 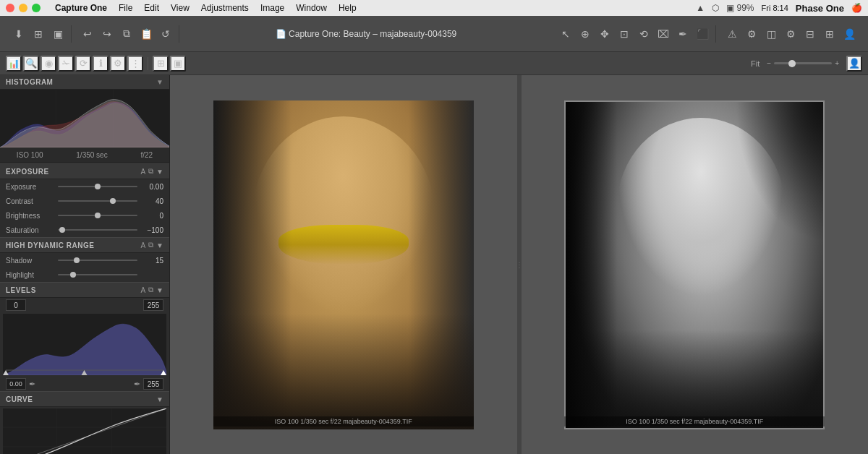 What do you see at coordinates (225, 8) in the screenshot?
I see `menu-adjustments: Adjustments` at bounding box center [225, 8].